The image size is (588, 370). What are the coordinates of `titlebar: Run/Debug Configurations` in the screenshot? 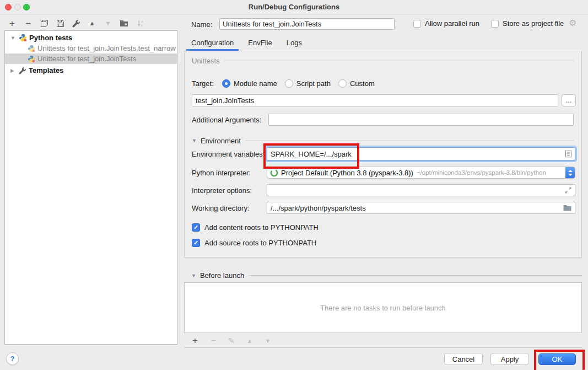 It's located at (294, 8).